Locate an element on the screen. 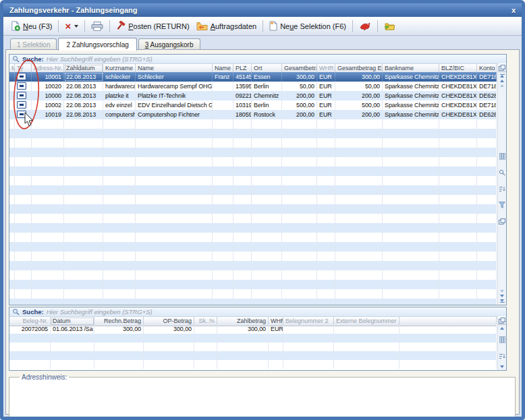  cell-kurzname: platzke it is located at coordinates (119, 96).